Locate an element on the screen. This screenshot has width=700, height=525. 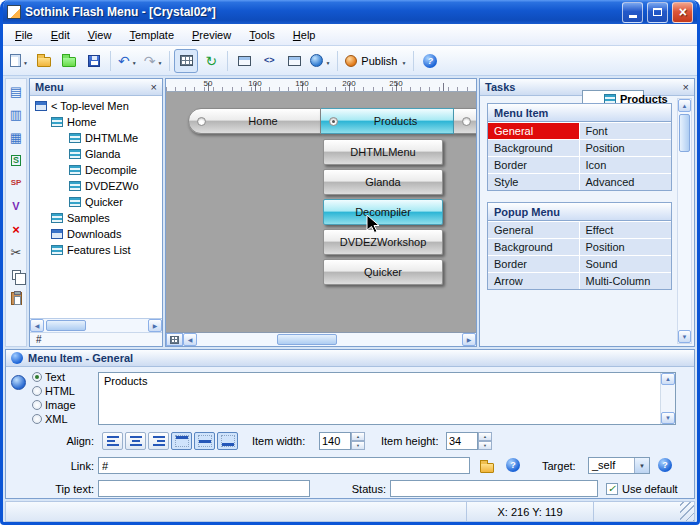
menu-tools: Tools is located at coordinates (262, 35).